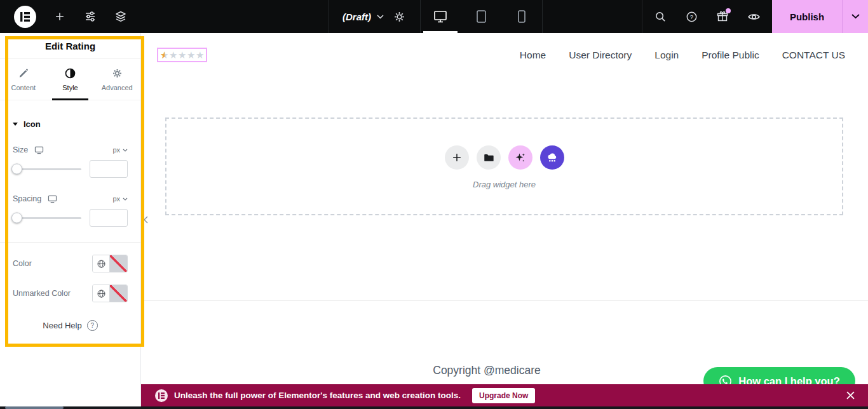 This screenshot has height=409, width=868. What do you see at coordinates (440, 17) in the screenshot?
I see `device-desktop-tab` at bounding box center [440, 17].